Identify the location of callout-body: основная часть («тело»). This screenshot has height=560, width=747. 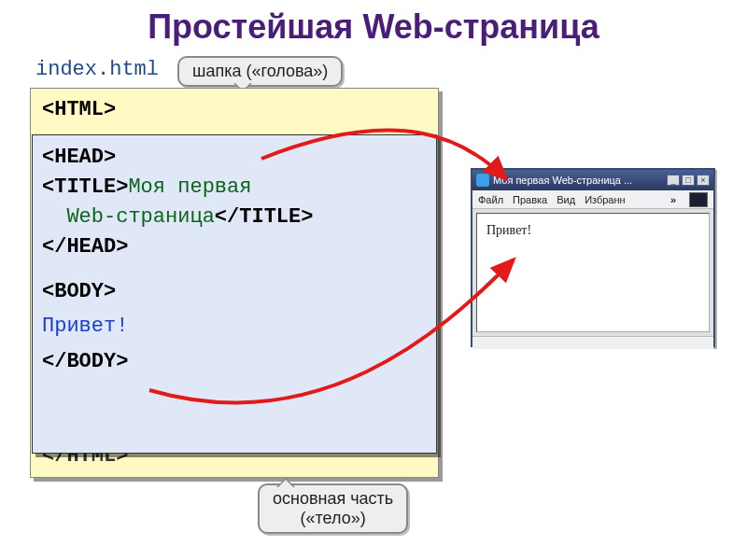
(332, 509).